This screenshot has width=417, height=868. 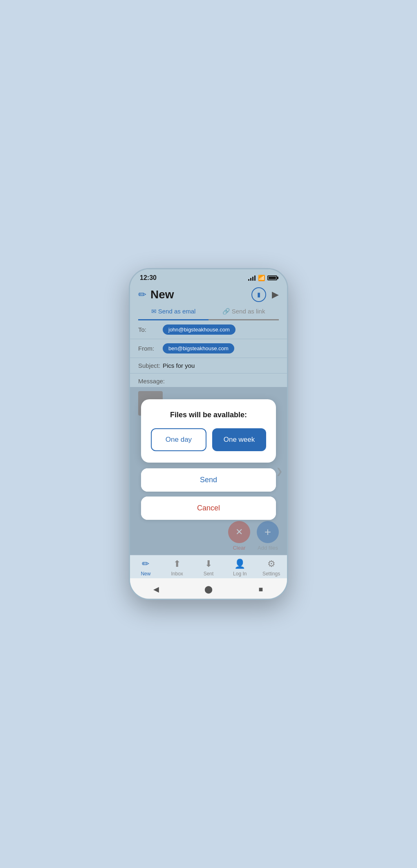 What do you see at coordinates (249, 311) in the screenshot?
I see `link-tab-label: Send as link` at bounding box center [249, 311].